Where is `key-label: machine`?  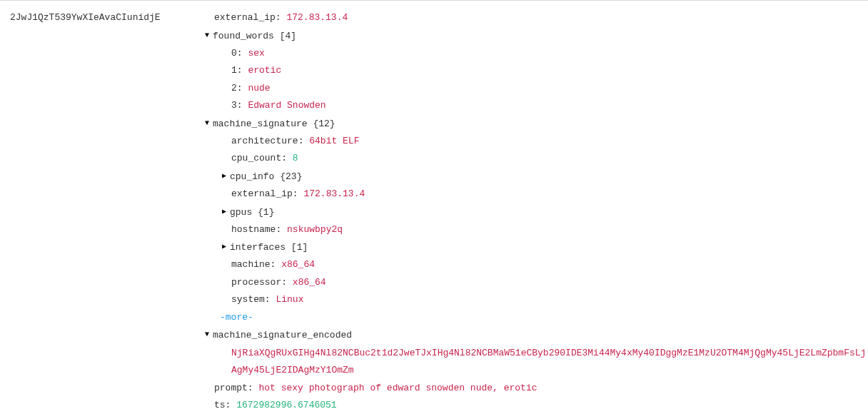
key-label: machine is located at coordinates (251, 264).